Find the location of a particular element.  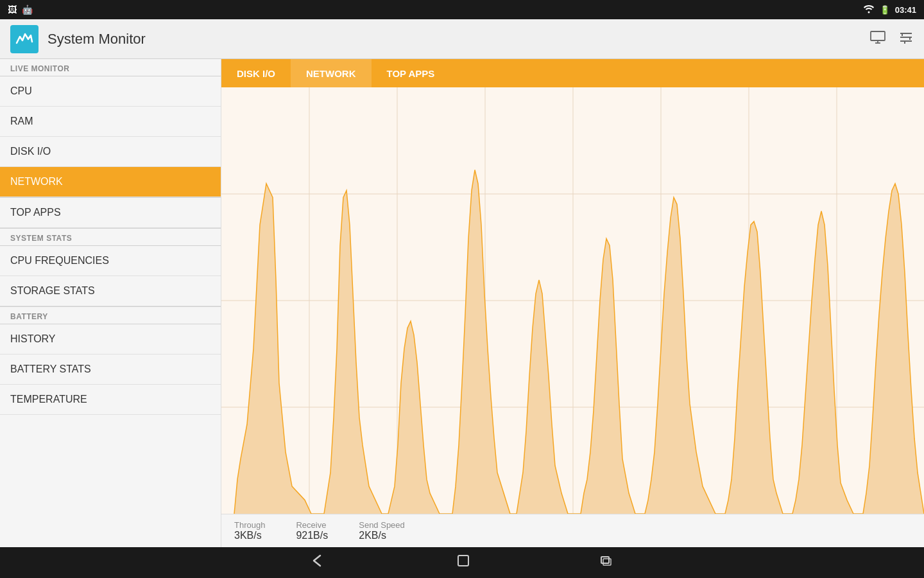

wifi-icon is located at coordinates (869, 10).